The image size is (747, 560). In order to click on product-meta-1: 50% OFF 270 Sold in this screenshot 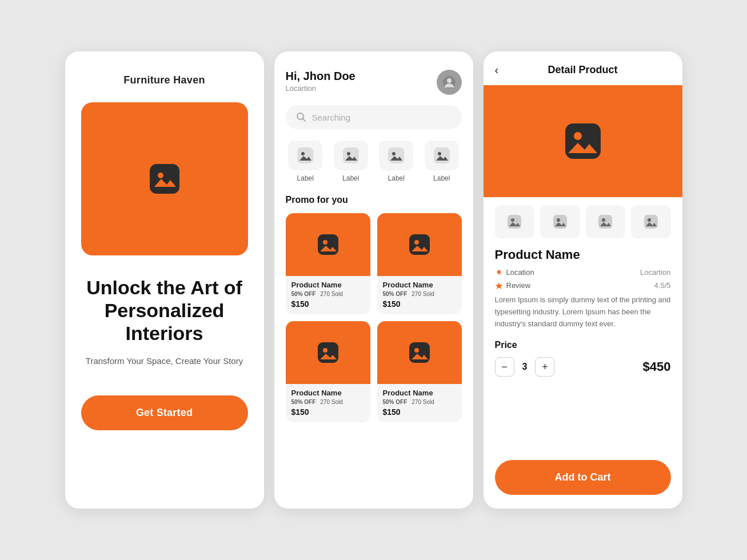, I will do `click(420, 294)`.